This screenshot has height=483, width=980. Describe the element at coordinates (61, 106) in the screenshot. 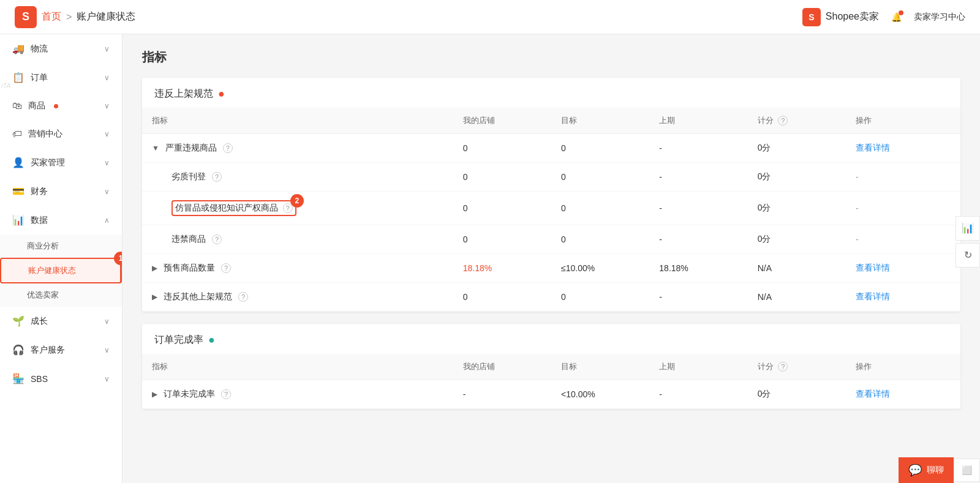

I see `sidebar-item-products: 🛍 商品 ∨` at that location.